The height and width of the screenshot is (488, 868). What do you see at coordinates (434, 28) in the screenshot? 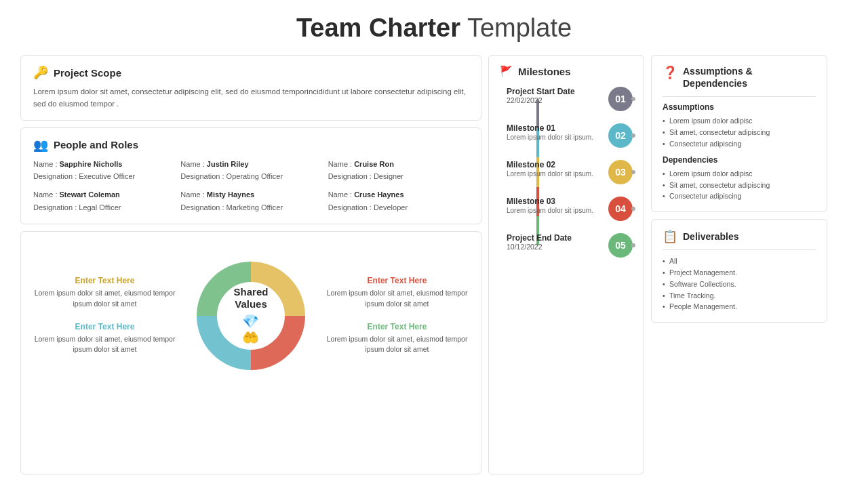
I see `page-title: Team Charter Template` at bounding box center [434, 28].